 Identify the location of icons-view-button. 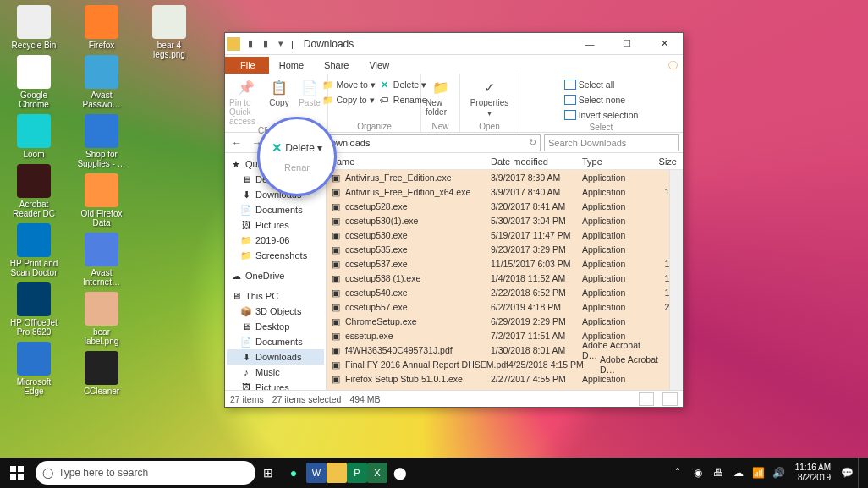
(670, 399).